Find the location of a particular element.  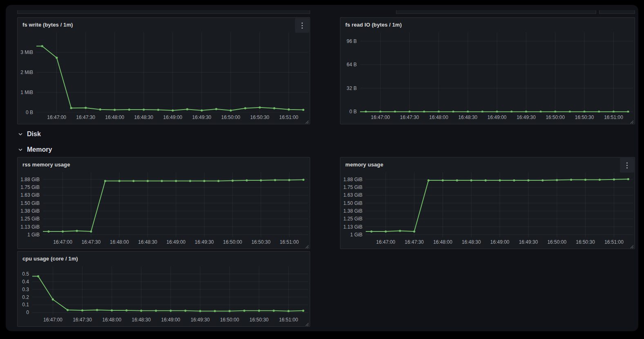

panel-title: fs write (bytes / 1m) is located at coordinates (47, 25).